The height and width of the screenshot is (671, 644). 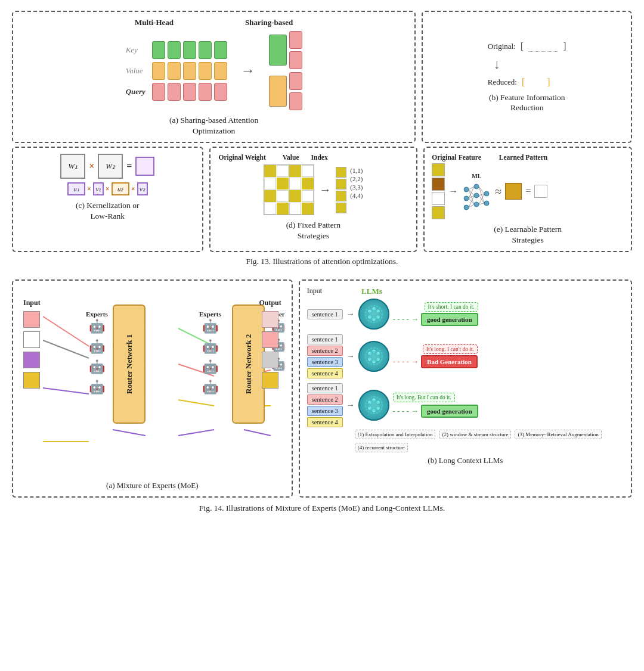 I want to click on s1-box: sentence 1, so click(x=325, y=315).